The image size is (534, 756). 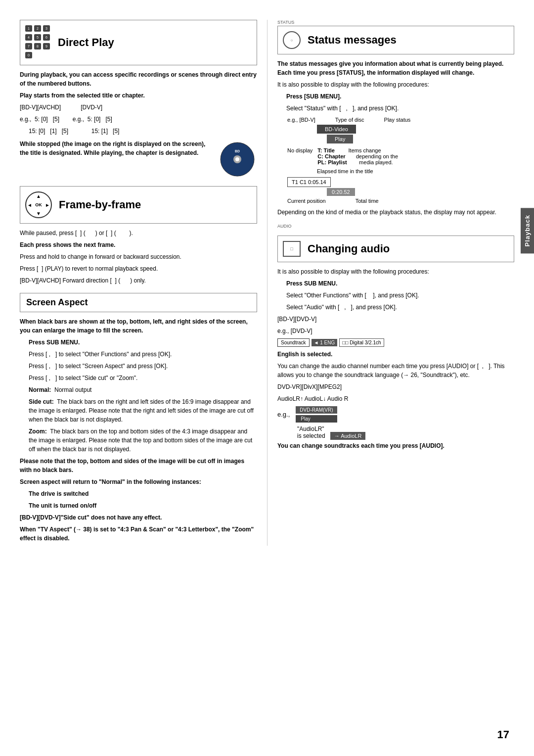 What do you see at coordinates (29, 29) in the screenshot?
I see `key-1: 1` at bounding box center [29, 29].